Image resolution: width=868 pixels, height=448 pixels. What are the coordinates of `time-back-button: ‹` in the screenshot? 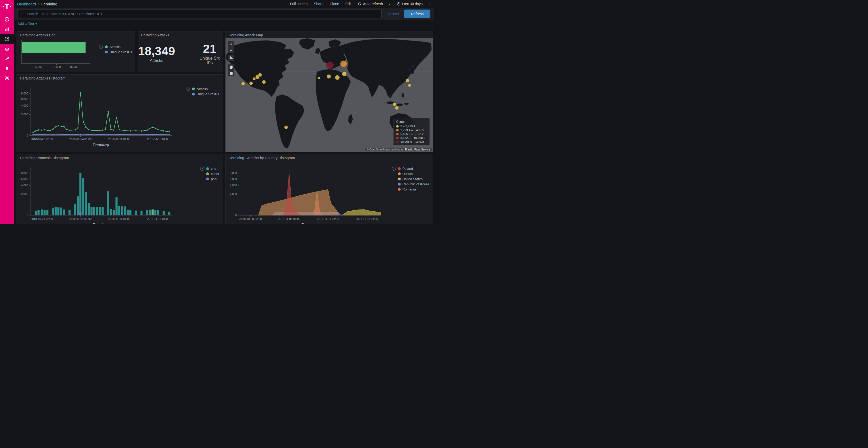 It's located at (390, 4).